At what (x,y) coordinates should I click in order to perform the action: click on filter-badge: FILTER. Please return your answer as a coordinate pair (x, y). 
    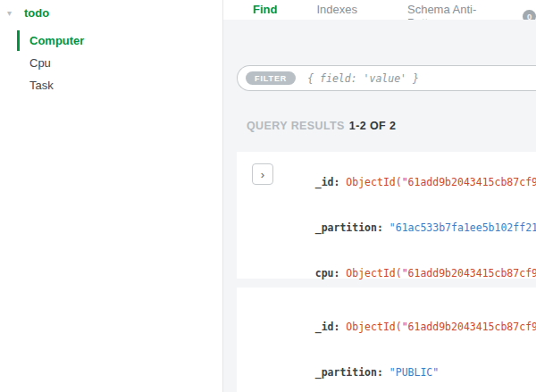
    Looking at the image, I should click on (271, 79).